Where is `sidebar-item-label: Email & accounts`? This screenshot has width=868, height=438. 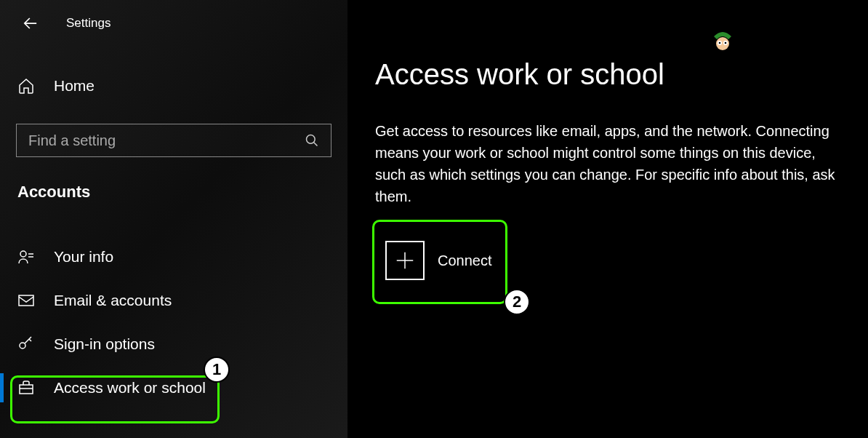
sidebar-item-label: Email & accounts is located at coordinates (113, 300).